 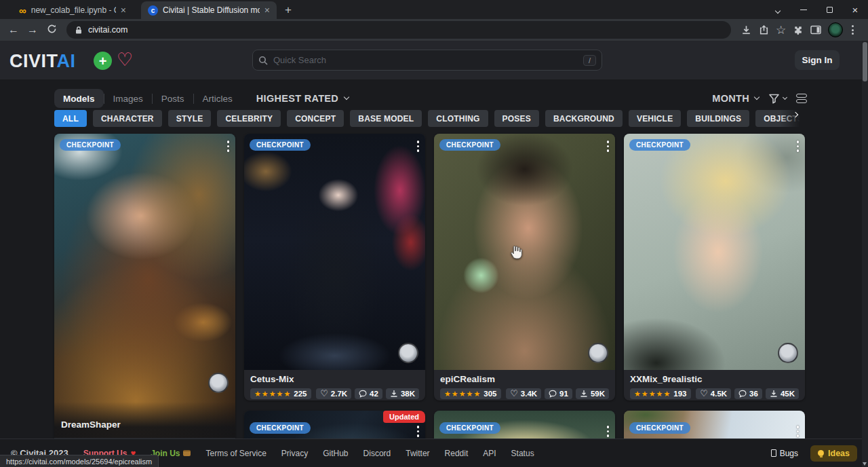 What do you see at coordinates (777, 98) in the screenshot?
I see `filter-dropdown` at bounding box center [777, 98].